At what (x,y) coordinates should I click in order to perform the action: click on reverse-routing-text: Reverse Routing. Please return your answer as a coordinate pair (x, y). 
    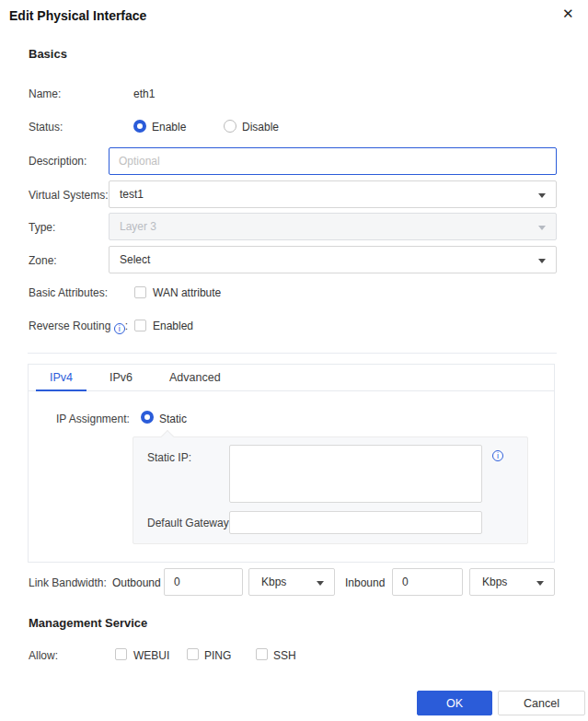
    Looking at the image, I should click on (70, 326).